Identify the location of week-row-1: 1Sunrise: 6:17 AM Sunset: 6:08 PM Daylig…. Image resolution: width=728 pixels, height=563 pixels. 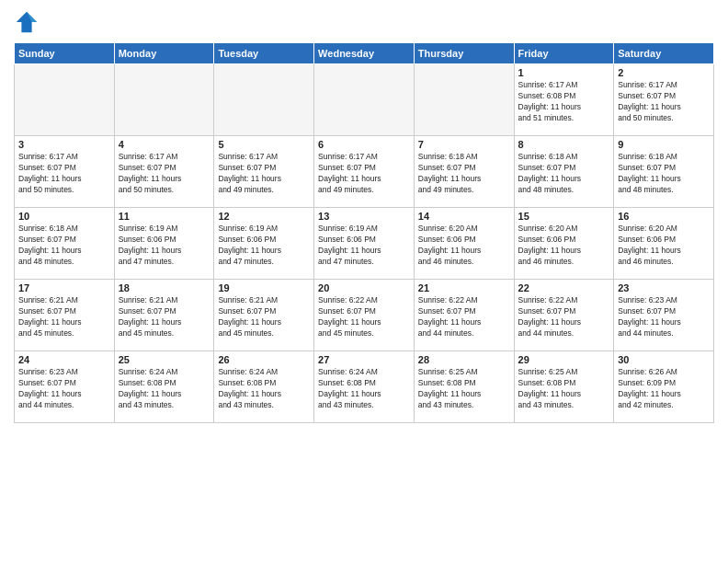
(364, 100).